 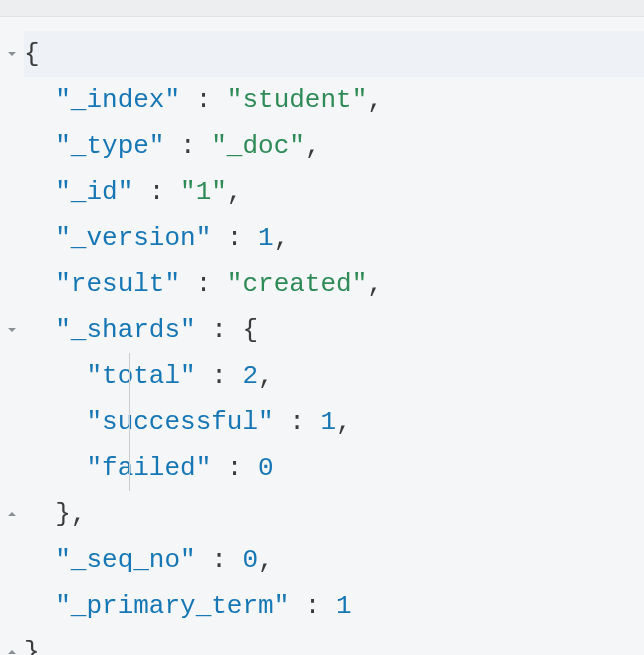 I want to click on json-key: "_shards", so click(x=125, y=330).